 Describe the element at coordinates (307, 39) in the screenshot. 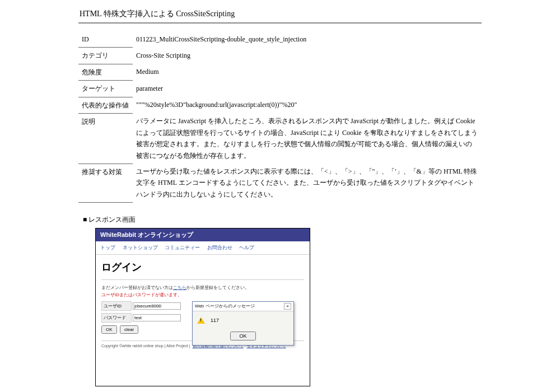

I see `prop-value-id: 011223_MultiCrossSiteScripting-double_qu…` at that location.